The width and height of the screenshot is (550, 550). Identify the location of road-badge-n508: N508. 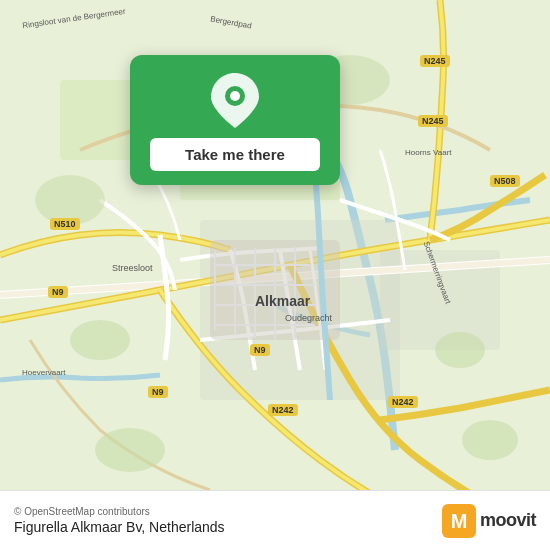
(505, 181).